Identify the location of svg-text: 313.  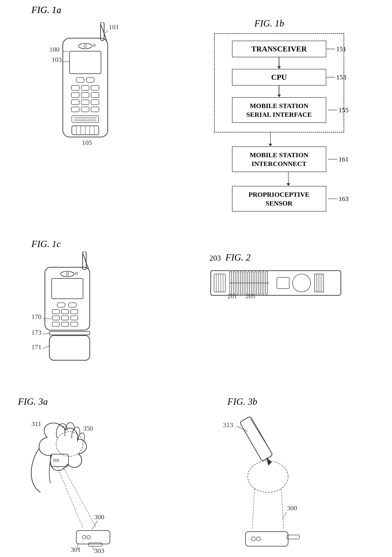
(228, 425).